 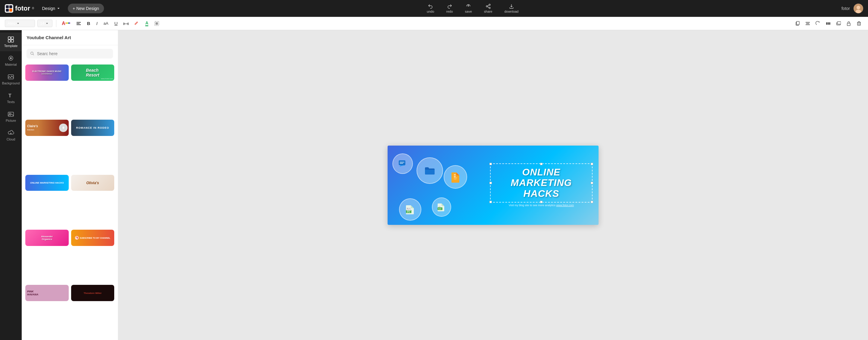 What do you see at coordinates (47, 183) in the screenshot?
I see `template-item: ONLINE MARKETING HACKS` at bounding box center [47, 183].